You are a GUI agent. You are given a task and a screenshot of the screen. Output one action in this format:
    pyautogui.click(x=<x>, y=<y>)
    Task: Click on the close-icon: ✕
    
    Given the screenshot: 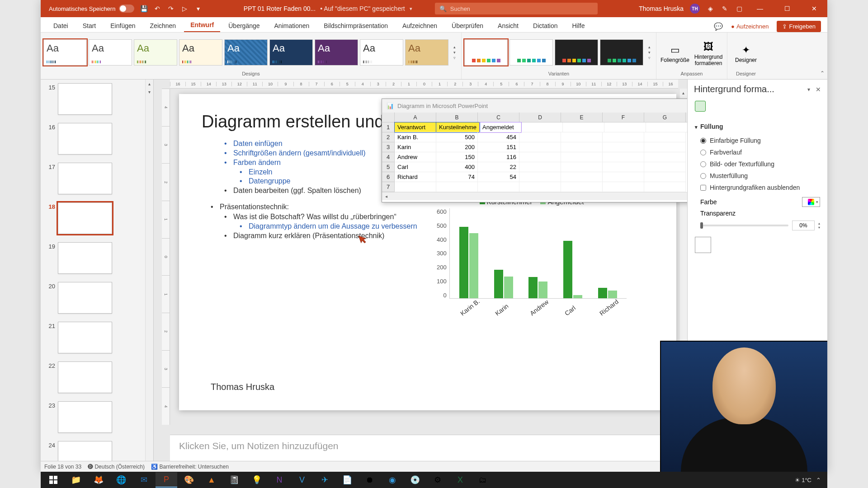 What is the action you would take?
    pyautogui.click(x=818, y=89)
    